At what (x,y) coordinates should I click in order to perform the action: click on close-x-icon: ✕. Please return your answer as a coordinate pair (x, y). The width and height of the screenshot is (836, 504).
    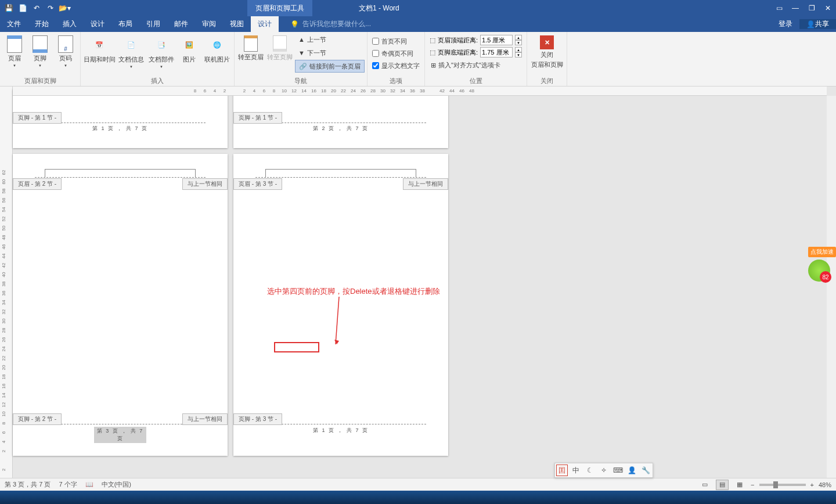
    Looking at the image, I should click on (547, 42).